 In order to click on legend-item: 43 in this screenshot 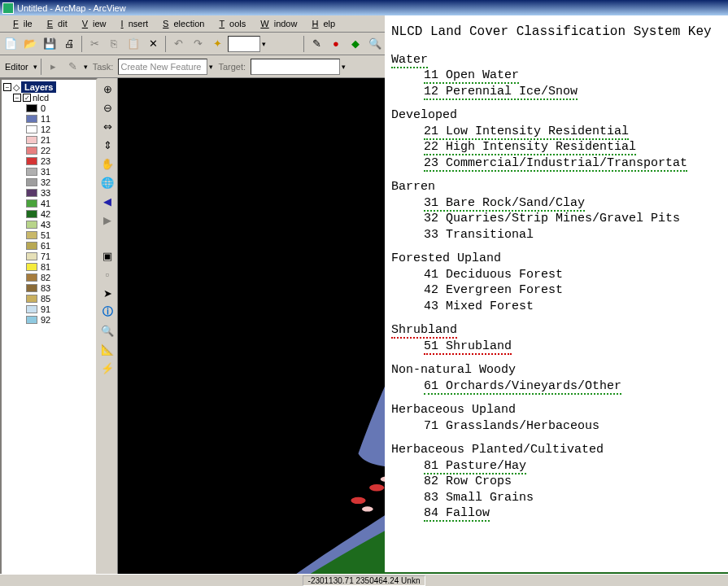, I will do `click(60, 225)`.